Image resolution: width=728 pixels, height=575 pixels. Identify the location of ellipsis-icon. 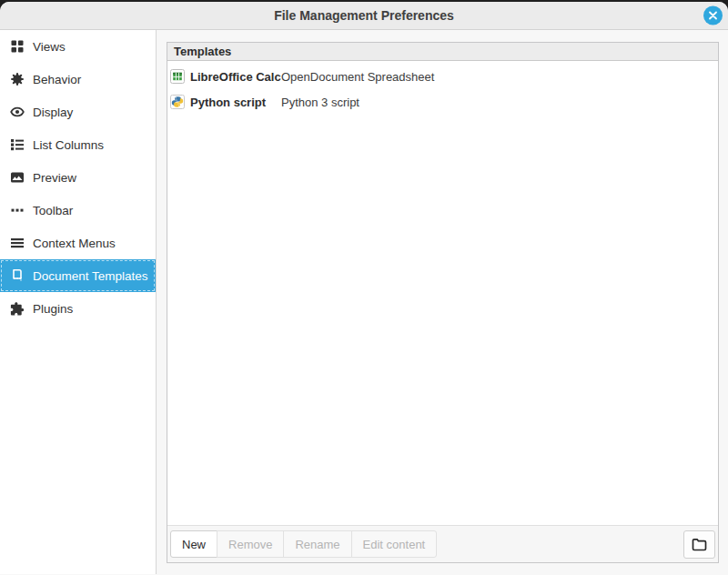
(17, 210).